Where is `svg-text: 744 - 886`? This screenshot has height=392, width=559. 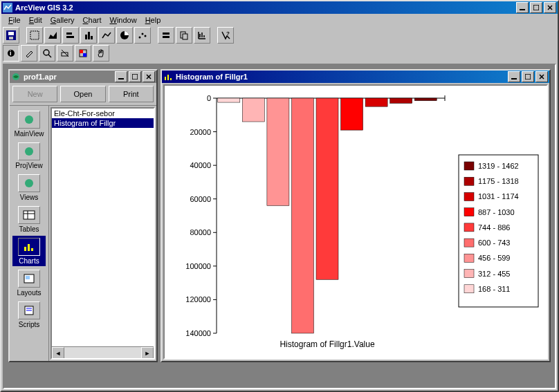 svg-text: 744 - 886 is located at coordinates (494, 227).